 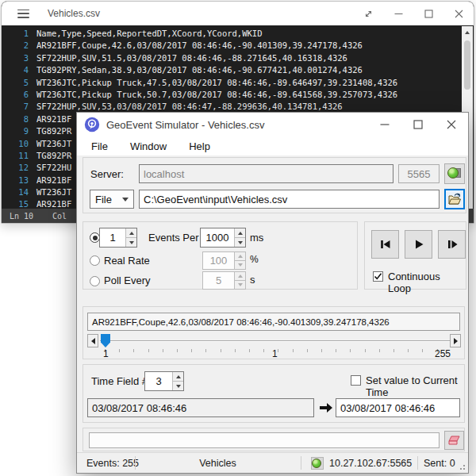 I want to click on eraser-icon, so click(x=454, y=441).